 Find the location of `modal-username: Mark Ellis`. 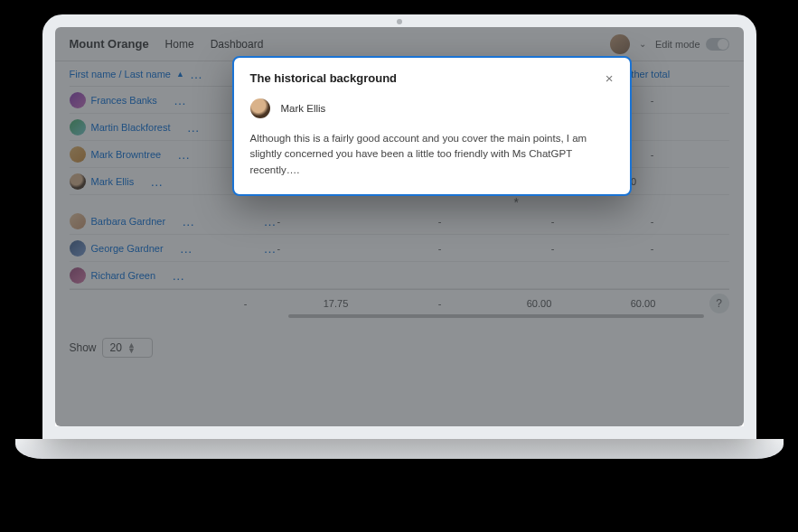

modal-username: Mark Ellis is located at coordinates (304, 108).